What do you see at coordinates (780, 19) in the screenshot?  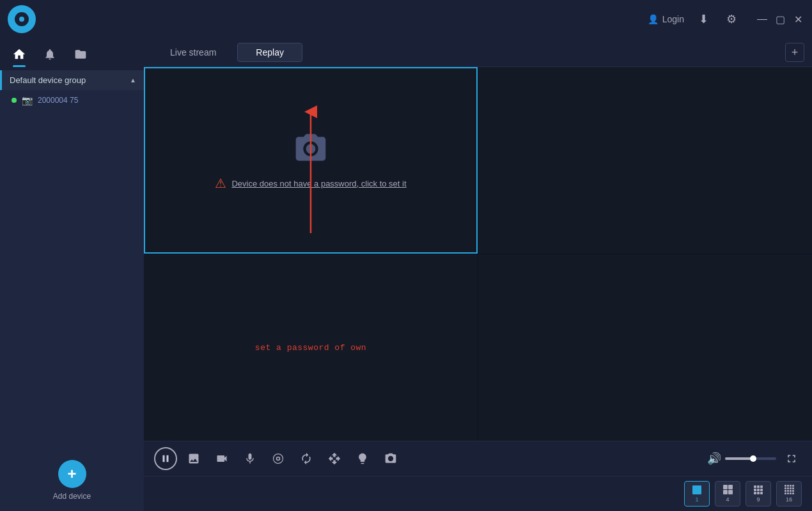 I see `maximize-button: ▢` at bounding box center [780, 19].